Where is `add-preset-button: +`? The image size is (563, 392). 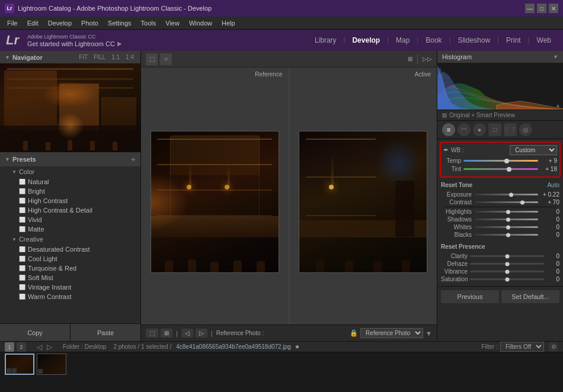 add-preset-button: + is located at coordinates (133, 159).